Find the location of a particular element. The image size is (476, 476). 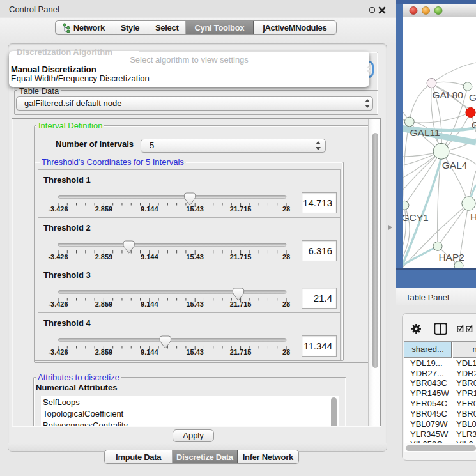

svg-text: GCY1 is located at coordinates (416, 217).